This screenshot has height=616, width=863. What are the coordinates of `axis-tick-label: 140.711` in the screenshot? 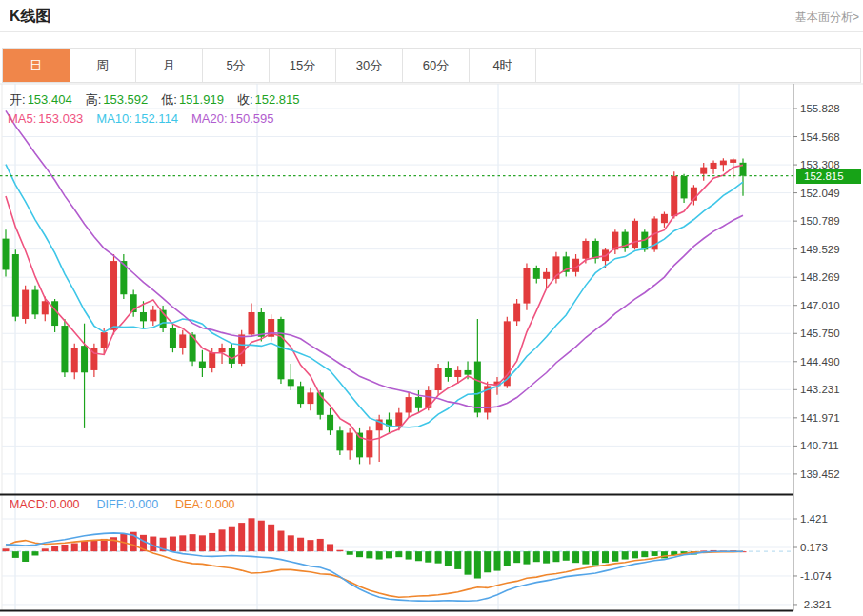 It's located at (819, 446).